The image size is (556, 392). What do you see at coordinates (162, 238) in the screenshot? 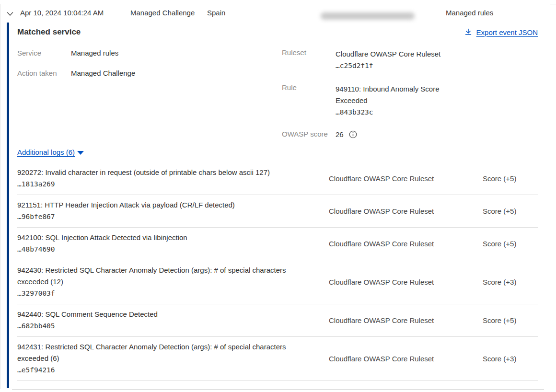
I see `log-rule-description: 942100: SQL Injection Attack Detected vi…` at bounding box center [162, 238].